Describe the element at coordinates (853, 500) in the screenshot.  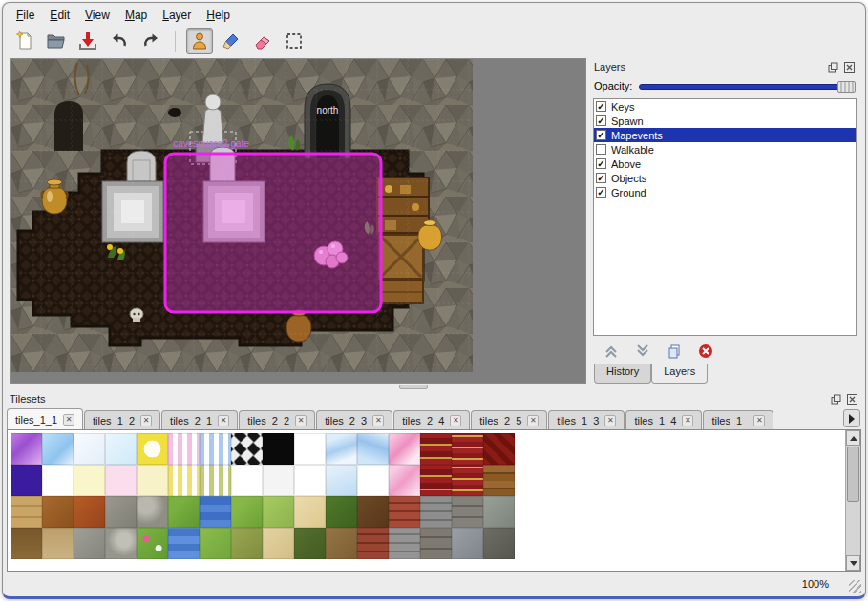
I see `tileset-vertical-scrollbar` at that location.